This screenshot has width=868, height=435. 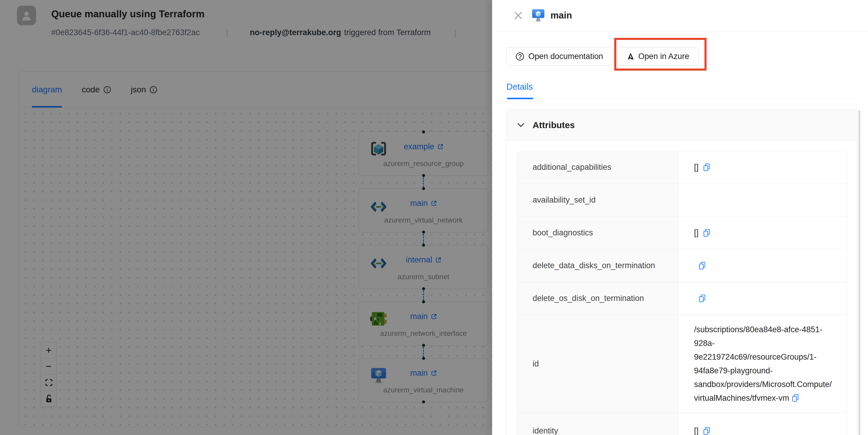 I want to click on attribute-key: identity, so click(x=598, y=424).